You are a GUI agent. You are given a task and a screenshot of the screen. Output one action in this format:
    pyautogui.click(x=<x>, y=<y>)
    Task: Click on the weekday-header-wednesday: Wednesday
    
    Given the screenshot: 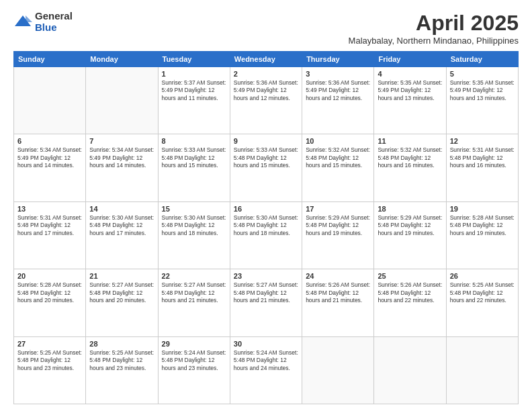 What is the action you would take?
    pyautogui.click(x=266, y=59)
    